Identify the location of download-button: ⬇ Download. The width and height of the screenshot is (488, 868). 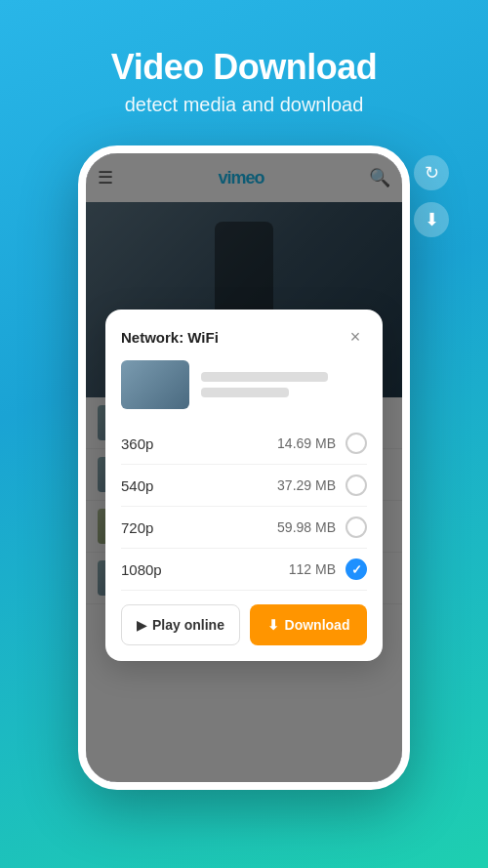
(308, 625).